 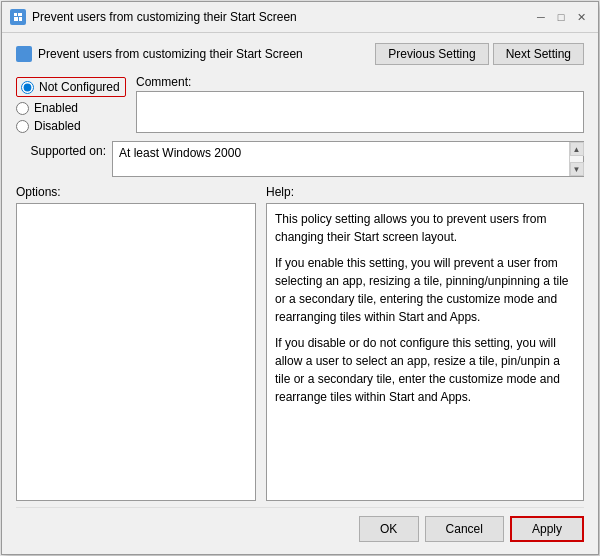 What do you see at coordinates (425, 370) in the screenshot?
I see `help-paragraph-3: If you disable or do not configure this …` at bounding box center [425, 370].